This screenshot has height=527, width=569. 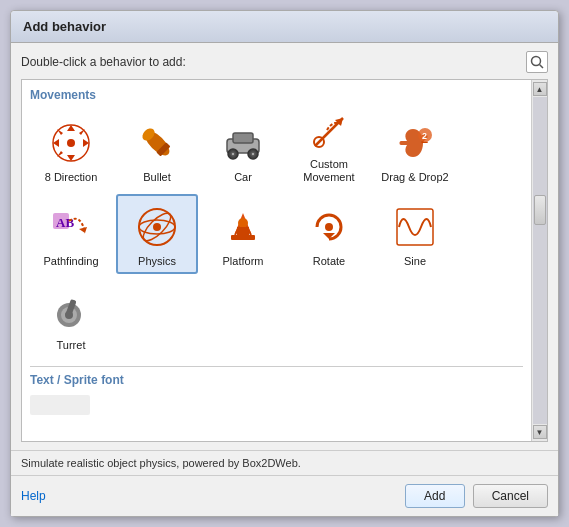 I want to click on cancel-button: Cancel, so click(x=510, y=496).